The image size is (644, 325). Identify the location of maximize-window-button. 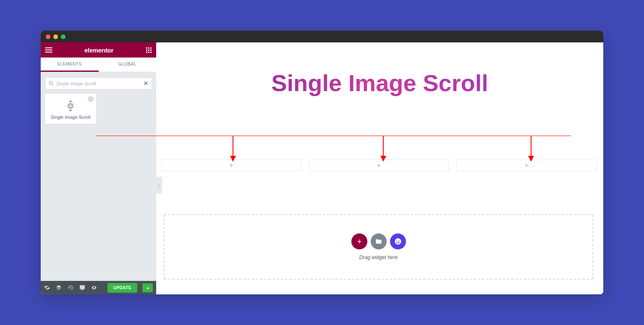
(63, 37).